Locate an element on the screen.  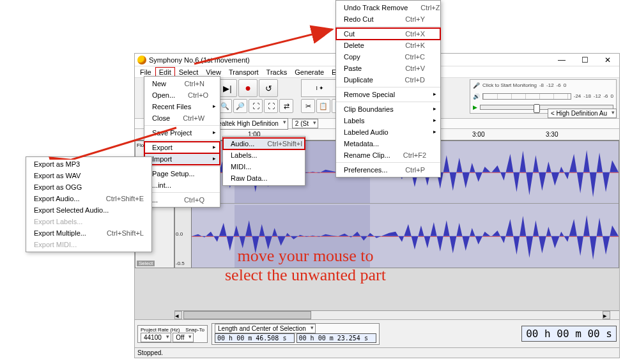
file-menu-item-13: ...Ctrl+Q is located at coordinates (182, 200).